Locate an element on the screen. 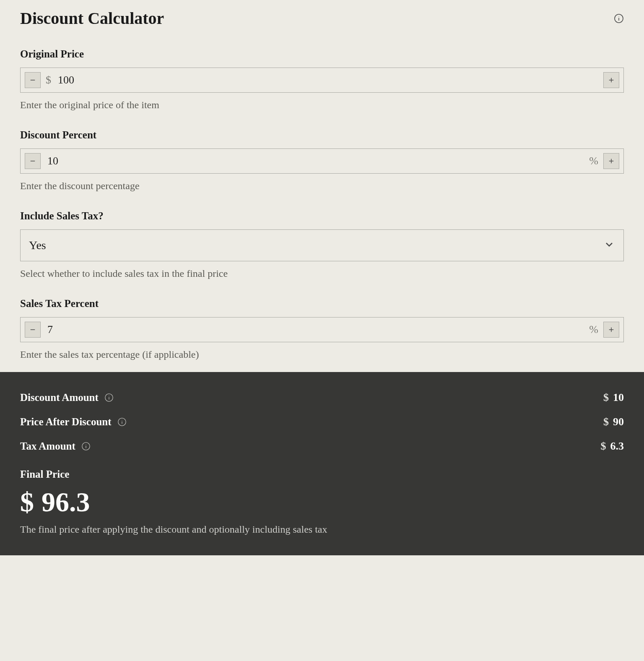  tax-percent-field: Sales Tax Percent % Enter the sales tax … is located at coordinates (322, 329).